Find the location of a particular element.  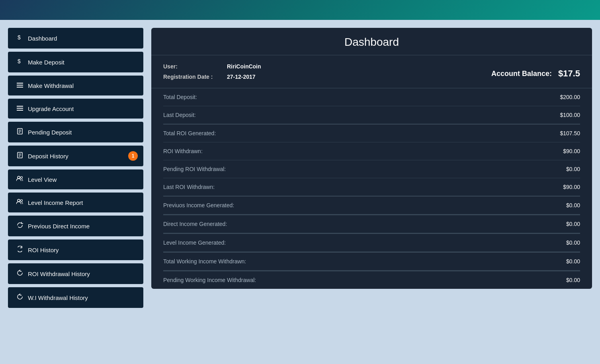

dashboard-title: Dashboard is located at coordinates (372, 41).